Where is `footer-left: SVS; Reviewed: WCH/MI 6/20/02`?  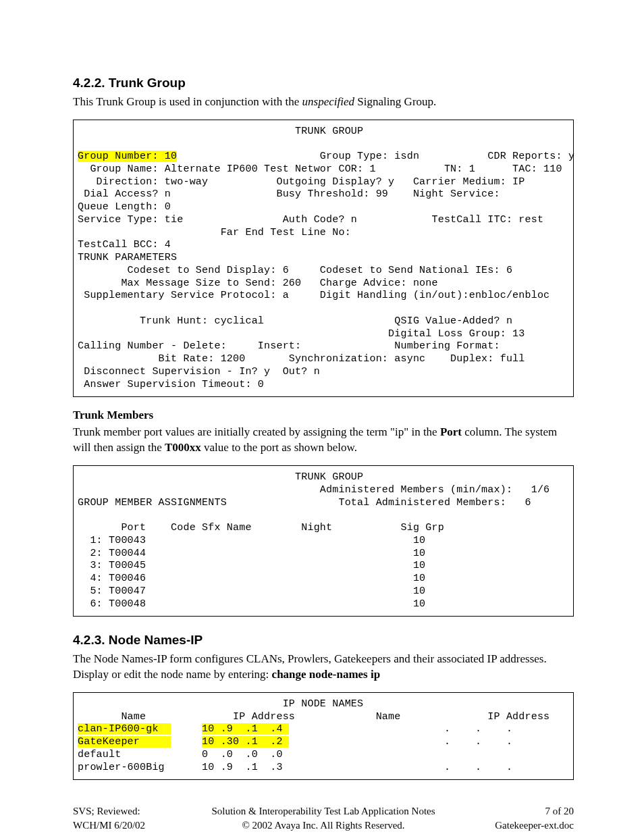 footer-left: SVS; Reviewed: WCH/MI 6/20/02 is located at coordinates (130, 818).